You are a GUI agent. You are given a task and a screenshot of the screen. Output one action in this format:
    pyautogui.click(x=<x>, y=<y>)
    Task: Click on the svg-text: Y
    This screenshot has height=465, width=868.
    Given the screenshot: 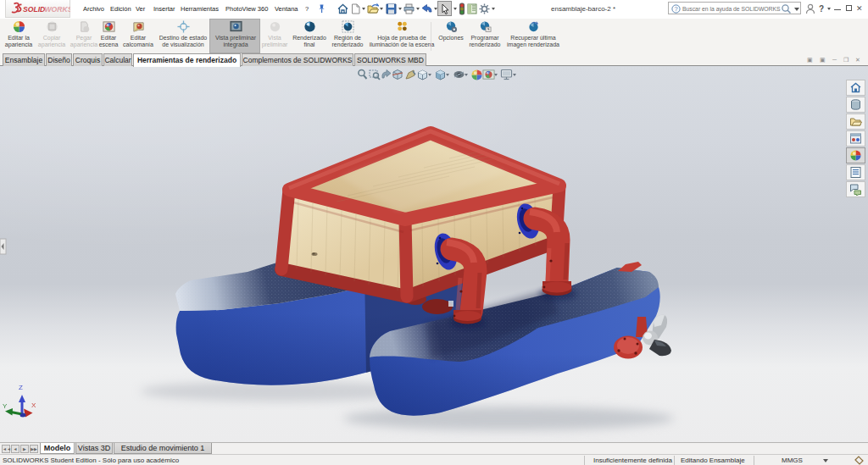 What is the action you would take?
    pyautogui.click(x=5, y=407)
    